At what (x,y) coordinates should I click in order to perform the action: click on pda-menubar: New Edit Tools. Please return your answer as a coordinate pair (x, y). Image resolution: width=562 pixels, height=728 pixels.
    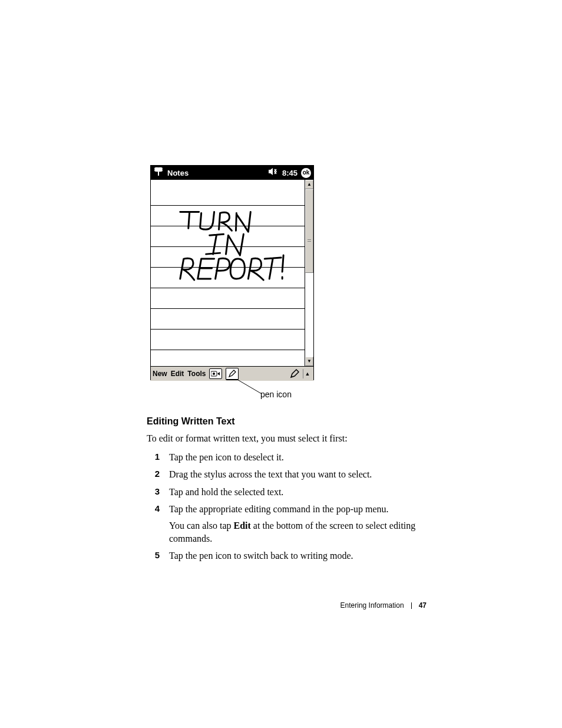
    Looking at the image, I should click on (232, 374).